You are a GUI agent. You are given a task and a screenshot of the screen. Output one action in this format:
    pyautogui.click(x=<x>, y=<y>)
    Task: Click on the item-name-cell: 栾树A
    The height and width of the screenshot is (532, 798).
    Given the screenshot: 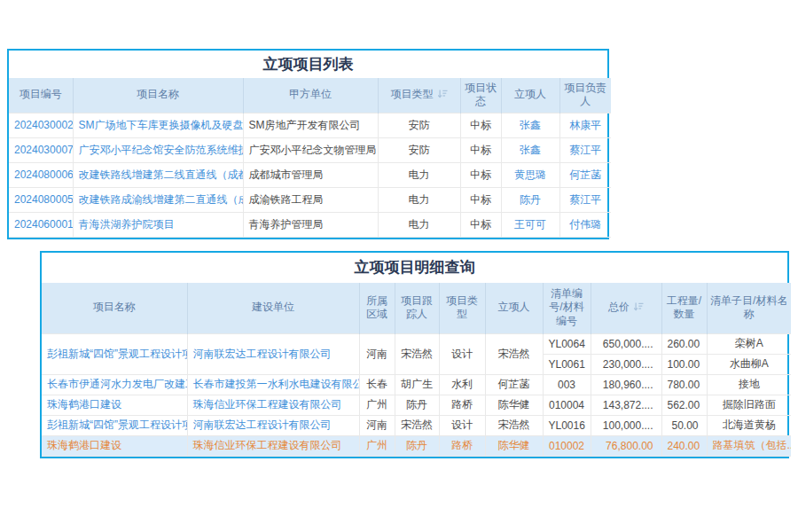 What is the action you would take?
    pyautogui.click(x=748, y=344)
    